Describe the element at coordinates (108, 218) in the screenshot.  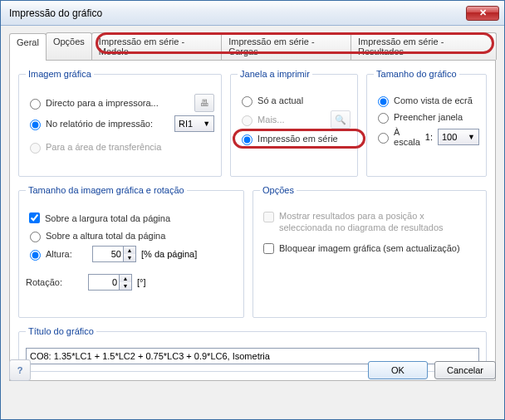
I see `label-largura-total: Sobre a largura total da página` at that location.